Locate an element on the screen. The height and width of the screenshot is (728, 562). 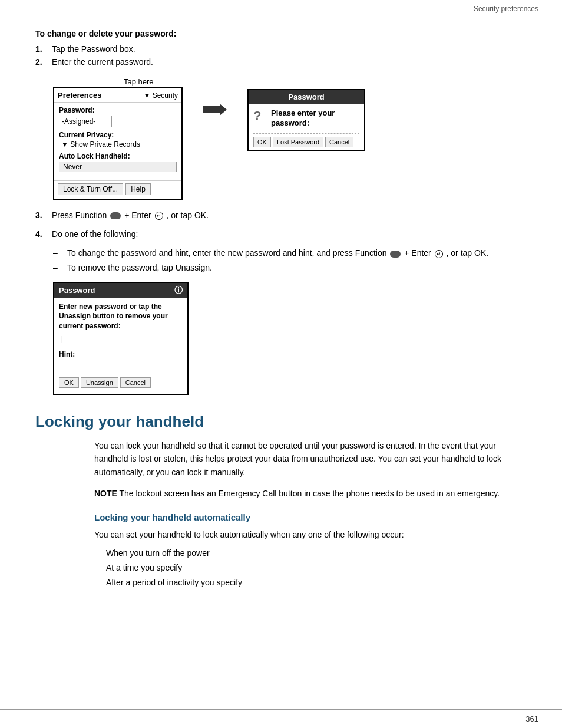
sub-step-1-middle: + Enter is located at coordinates (418, 253).